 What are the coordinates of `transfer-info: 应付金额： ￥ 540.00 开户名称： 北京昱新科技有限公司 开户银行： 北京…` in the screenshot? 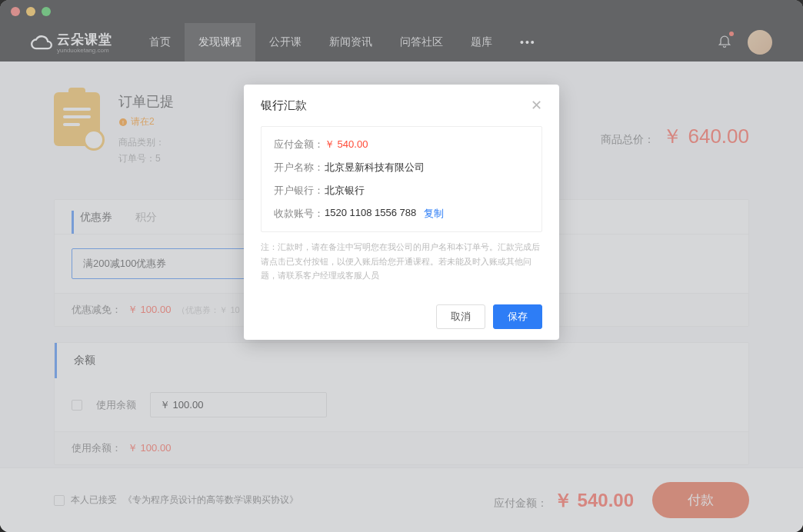 It's located at (402, 179).